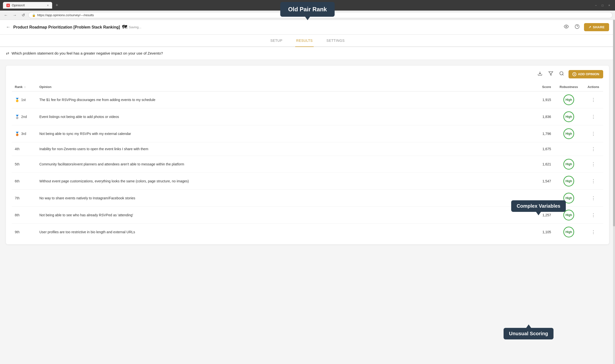  I want to click on plus-icon: +, so click(574, 74).